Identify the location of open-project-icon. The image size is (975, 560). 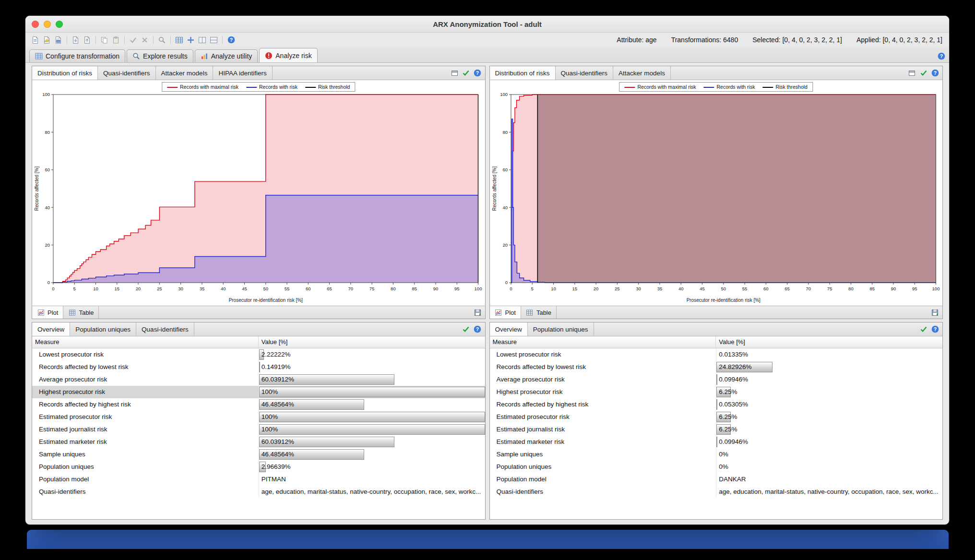
(47, 40).